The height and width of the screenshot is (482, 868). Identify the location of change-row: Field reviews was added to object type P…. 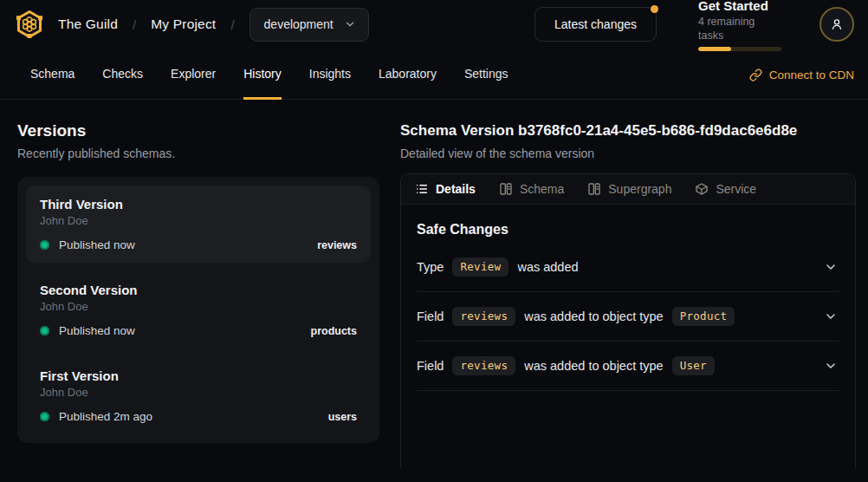
(628, 317).